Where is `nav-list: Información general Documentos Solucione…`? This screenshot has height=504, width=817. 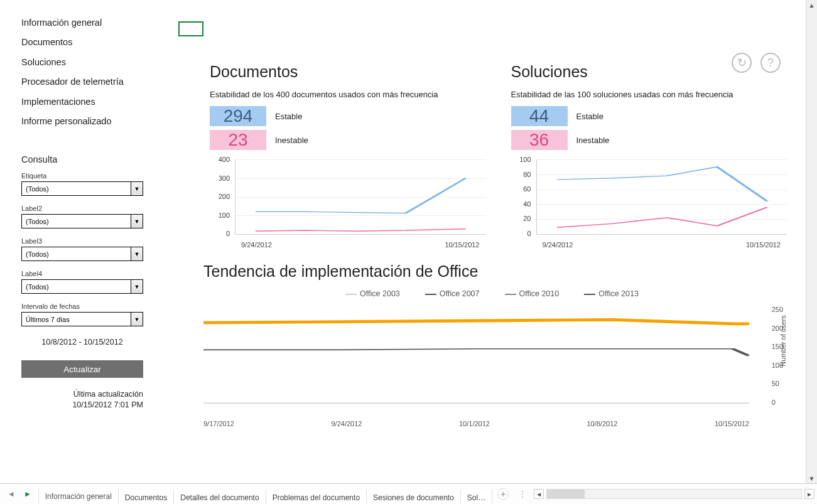
nav-list: Información general Documentos Solucione… is located at coordinates (92, 77).